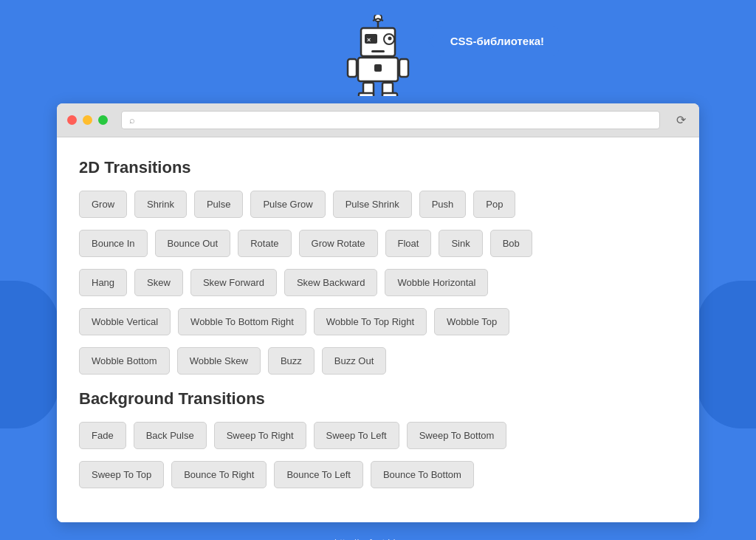  I want to click on btn-bounce-bottom: Bounce To Bottom, so click(422, 474).